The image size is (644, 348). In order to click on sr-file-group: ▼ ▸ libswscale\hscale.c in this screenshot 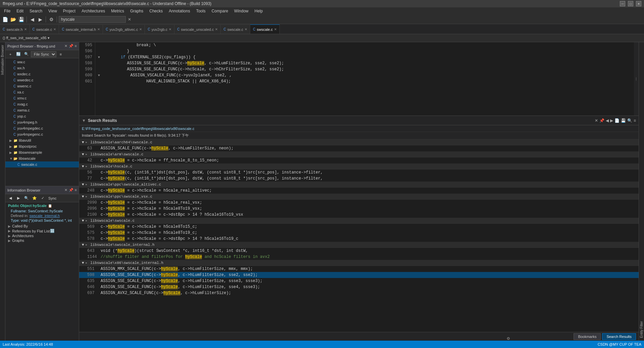, I will do `click(359, 166)`.